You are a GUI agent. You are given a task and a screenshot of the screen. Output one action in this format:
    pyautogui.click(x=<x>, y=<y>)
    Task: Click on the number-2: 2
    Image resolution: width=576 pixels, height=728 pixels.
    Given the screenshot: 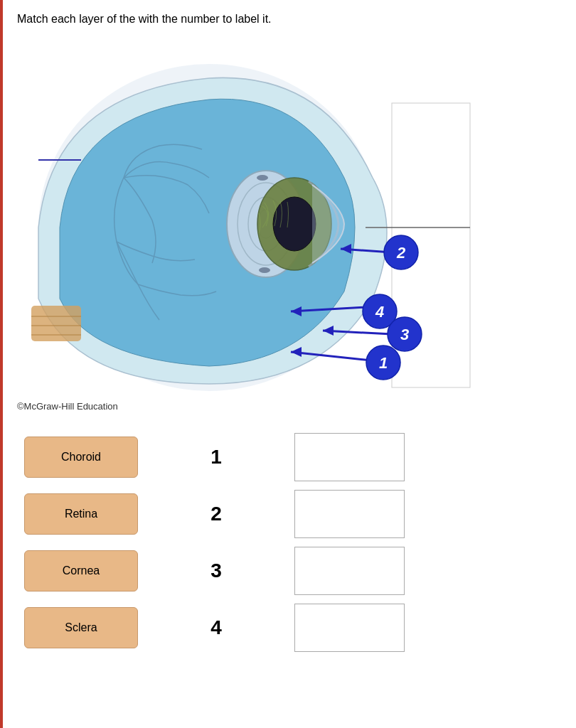 What is the action you would take?
    pyautogui.click(x=216, y=514)
    